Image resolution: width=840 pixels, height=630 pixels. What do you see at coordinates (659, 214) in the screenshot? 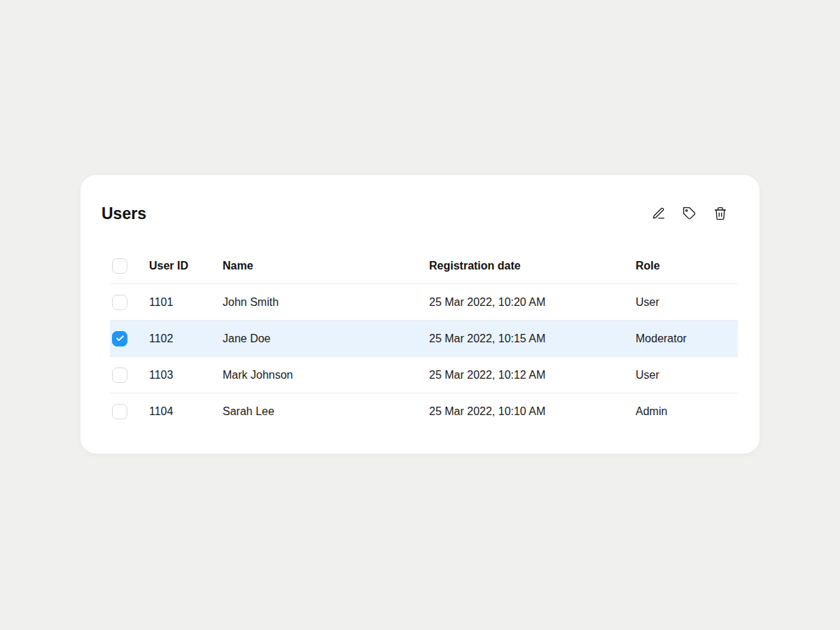
I see `edit-button` at bounding box center [659, 214].